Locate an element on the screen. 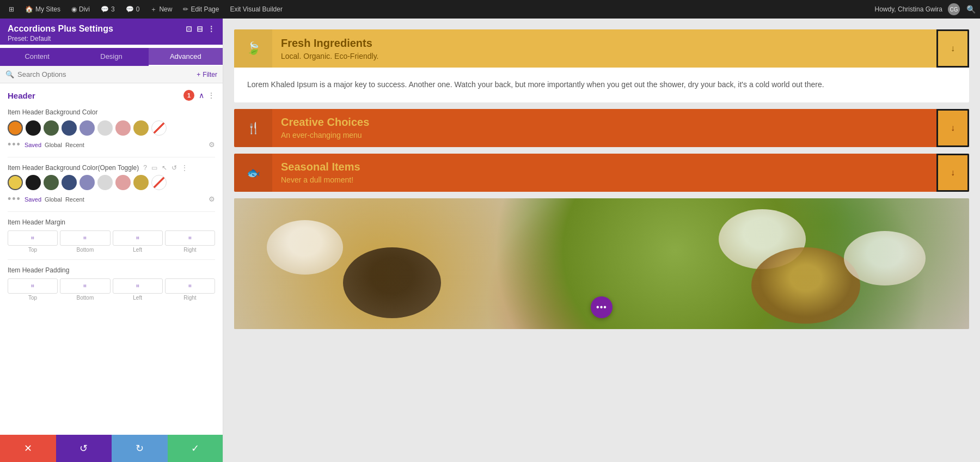 This screenshot has width=980, height=462. padding-code-icon-3: ⌗ is located at coordinates (138, 286).